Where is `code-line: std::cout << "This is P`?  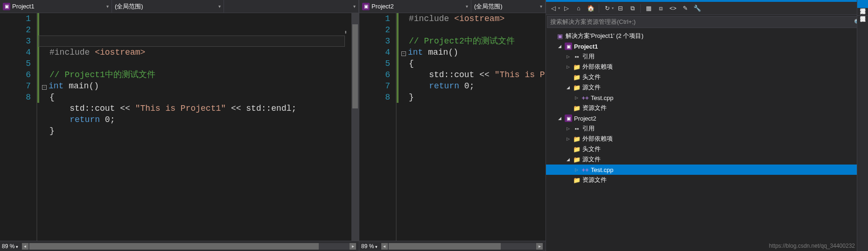
code-line: std::cout << "This is P is located at coordinates (473, 75).